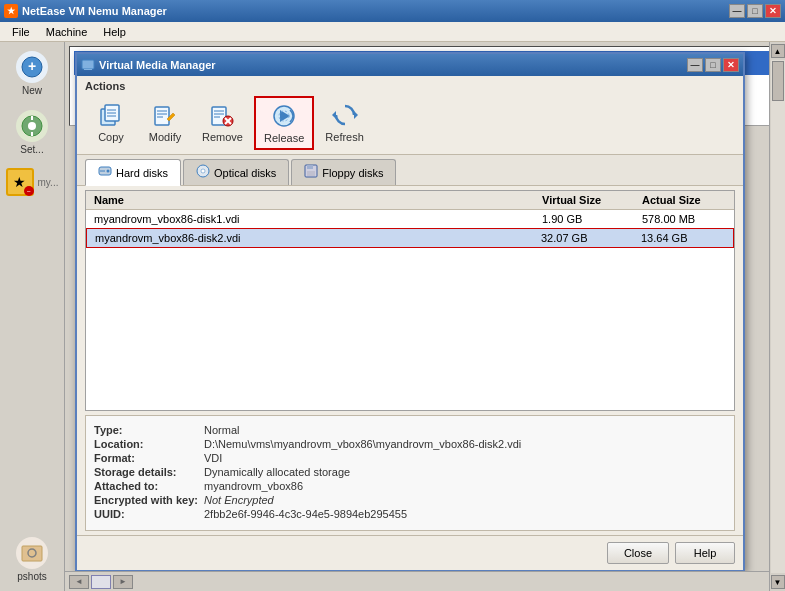 Image resolution: width=785 pixels, height=591 pixels. Describe the element at coordinates (465, 486) in the screenshot. I see `attached-value: myandrovm_vbox86` at that location.